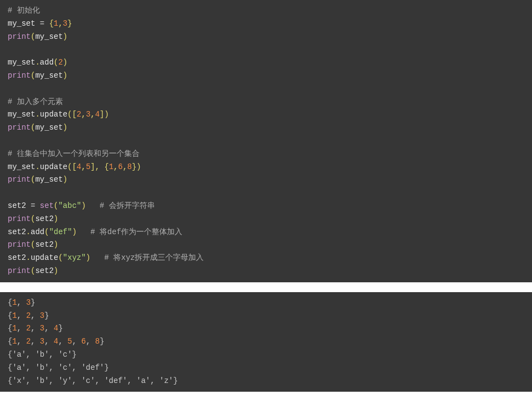  What do you see at coordinates (70, 341) in the screenshot?
I see `output-number: 5` at bounding box center [70, 341].